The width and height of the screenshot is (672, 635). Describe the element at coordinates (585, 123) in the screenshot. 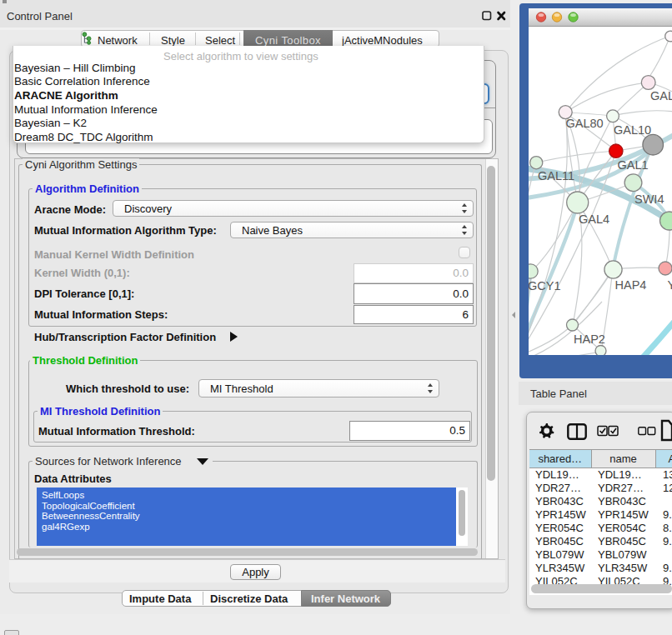

I see `svg-text: GAL80` at that location.